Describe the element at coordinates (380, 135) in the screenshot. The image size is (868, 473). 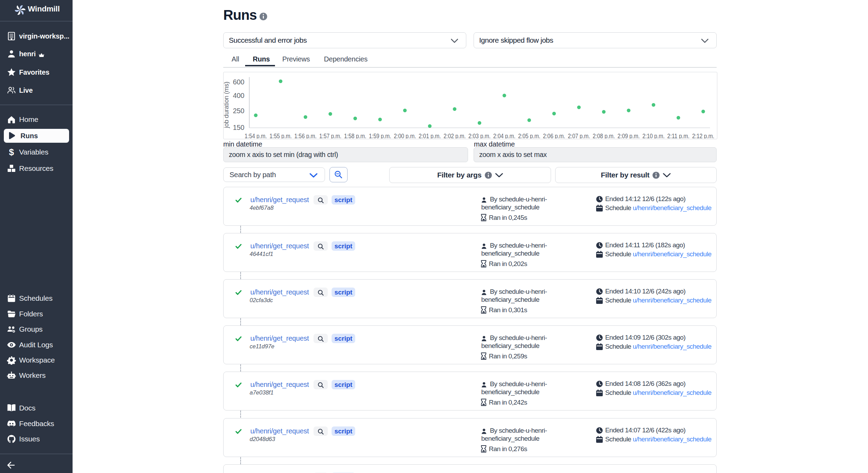
I see `svg-text: 1:59 p.m.` at that location.